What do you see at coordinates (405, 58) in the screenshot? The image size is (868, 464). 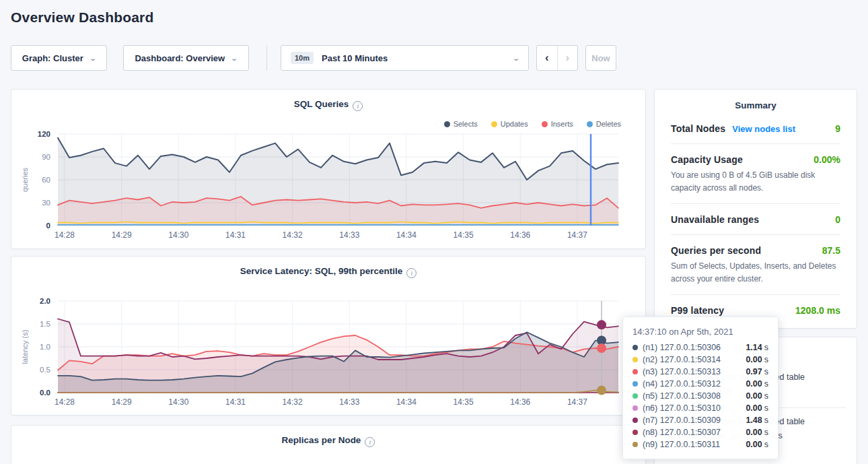 I see `time-range-dropdown: 10m Past 10 Minutes ⌄` at bounding box center [405, 58].